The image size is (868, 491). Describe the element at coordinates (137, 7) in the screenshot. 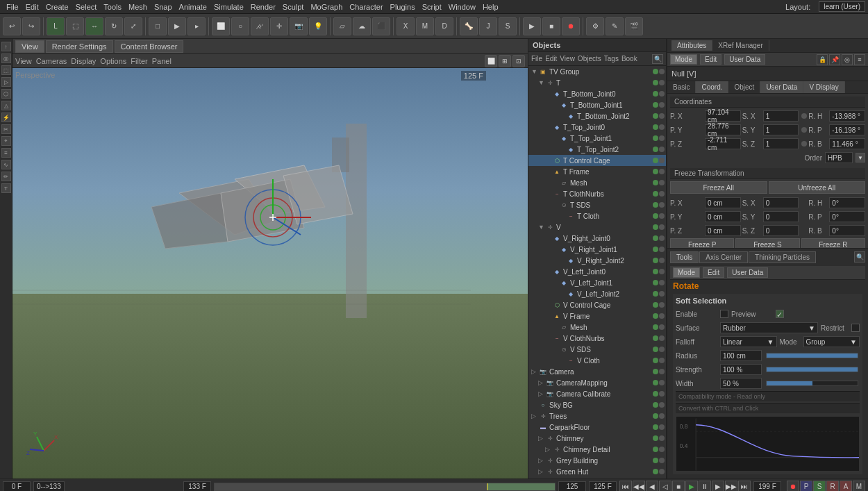

I see `menu-mesh: Mesh` at that location.